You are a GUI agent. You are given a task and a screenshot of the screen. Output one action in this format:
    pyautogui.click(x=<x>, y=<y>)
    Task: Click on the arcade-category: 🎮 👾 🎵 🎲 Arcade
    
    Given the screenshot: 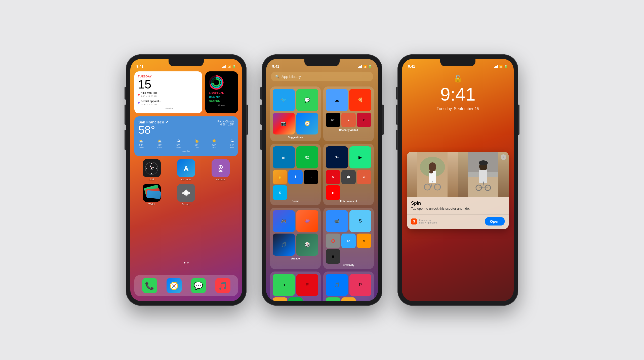 What is the action you would take?
    pyautogui.click(x=295, y=238)
    